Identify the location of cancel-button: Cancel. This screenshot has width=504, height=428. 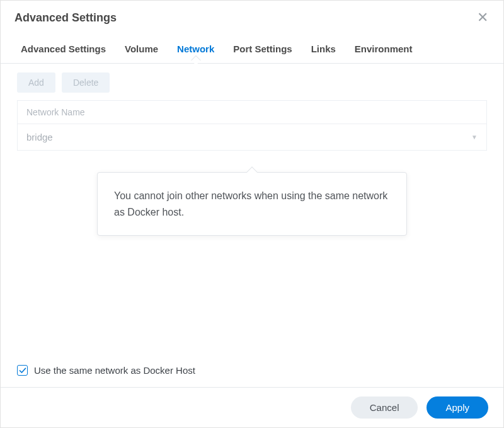
(384, 407).